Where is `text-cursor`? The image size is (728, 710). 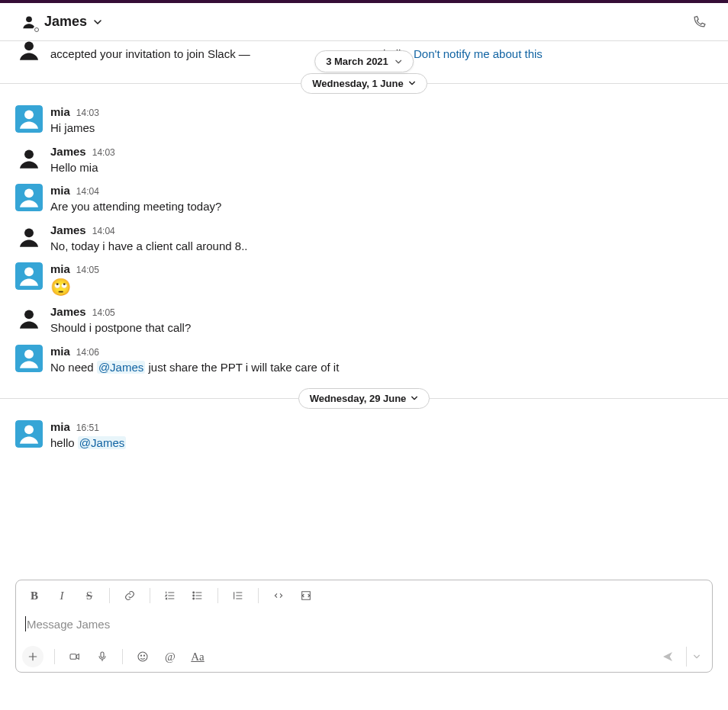 text-cursor is located at coordinates (26, 624).